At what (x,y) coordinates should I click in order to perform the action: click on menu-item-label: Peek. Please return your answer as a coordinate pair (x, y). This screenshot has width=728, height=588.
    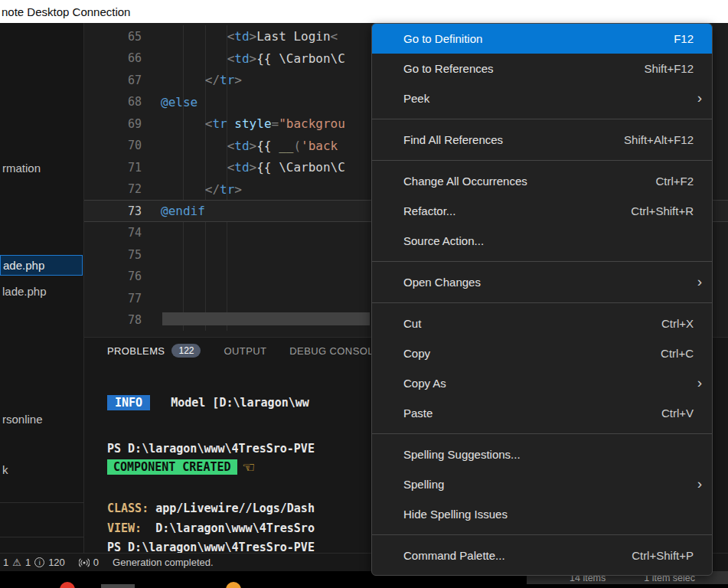
    Looking at the image, I should click on (548, 98).